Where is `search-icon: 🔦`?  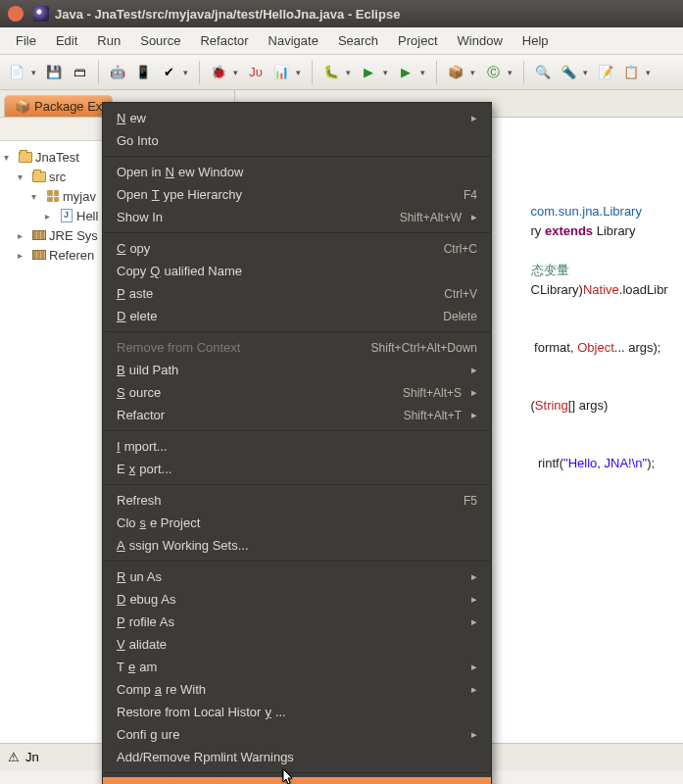
search-icon: 🔦 is located at coordinates (568, 73).